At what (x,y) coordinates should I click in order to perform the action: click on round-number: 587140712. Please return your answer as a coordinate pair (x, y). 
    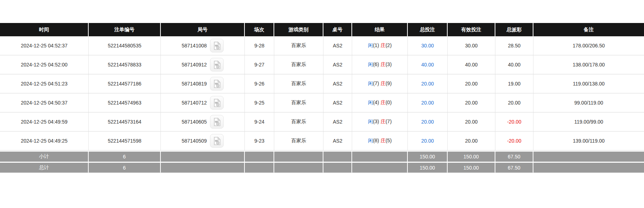
    Looking at the image, I should click on (194, 103).